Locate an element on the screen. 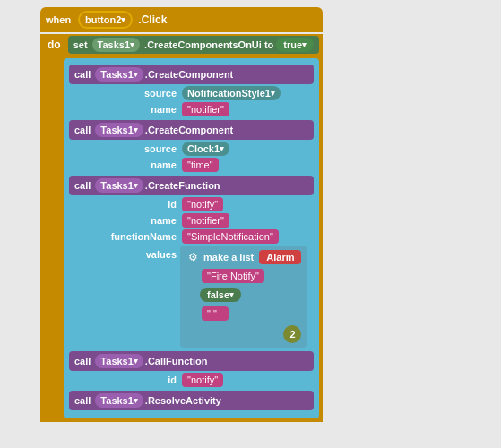 The height and width of the screenshot is (448, 501). when-label: when is located at coordinates (59, 20).